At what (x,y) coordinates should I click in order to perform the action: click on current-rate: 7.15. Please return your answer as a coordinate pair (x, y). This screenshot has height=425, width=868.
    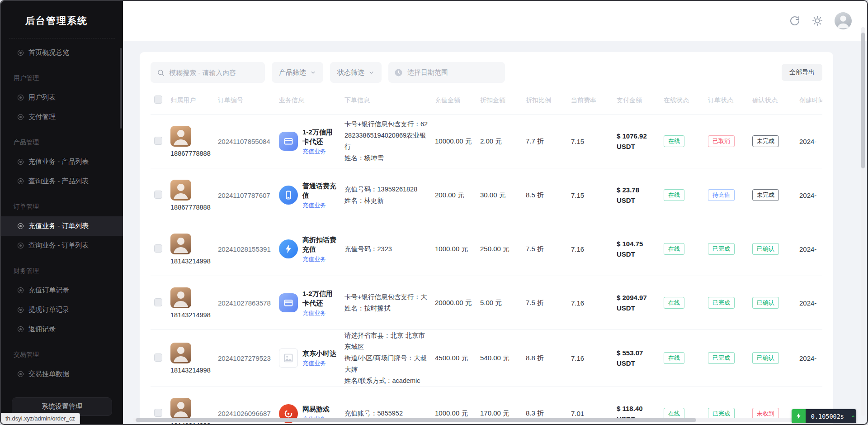
    Looking at the image, I should click on (578, 196).